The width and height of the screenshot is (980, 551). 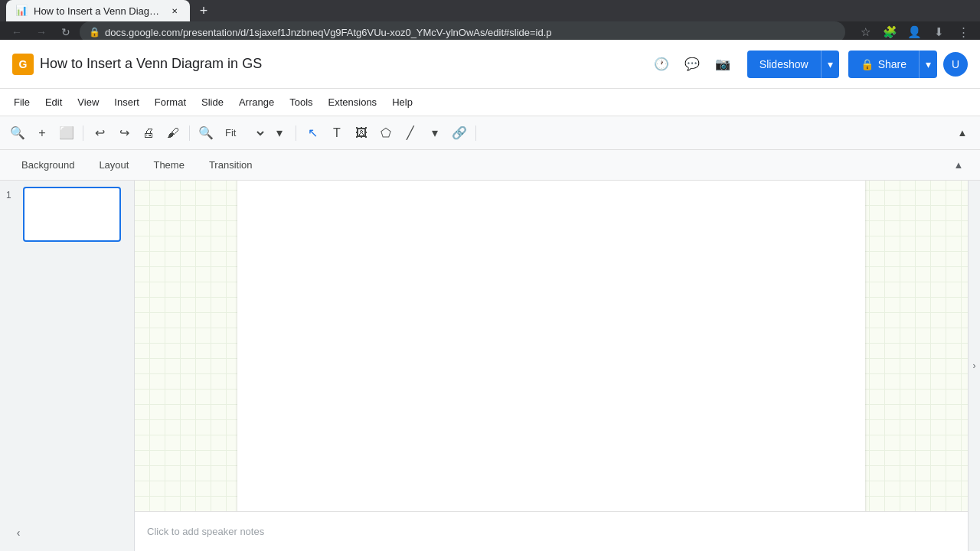 What do you see at coordinates (490, 133) in the screenshot?
I see `toolbar: 🔍 + ⬜ ↩ ↪ 🖨 🖌 🔍 Fit 50% 75% 100% 125% 15…` at bounding box center [490, 133].